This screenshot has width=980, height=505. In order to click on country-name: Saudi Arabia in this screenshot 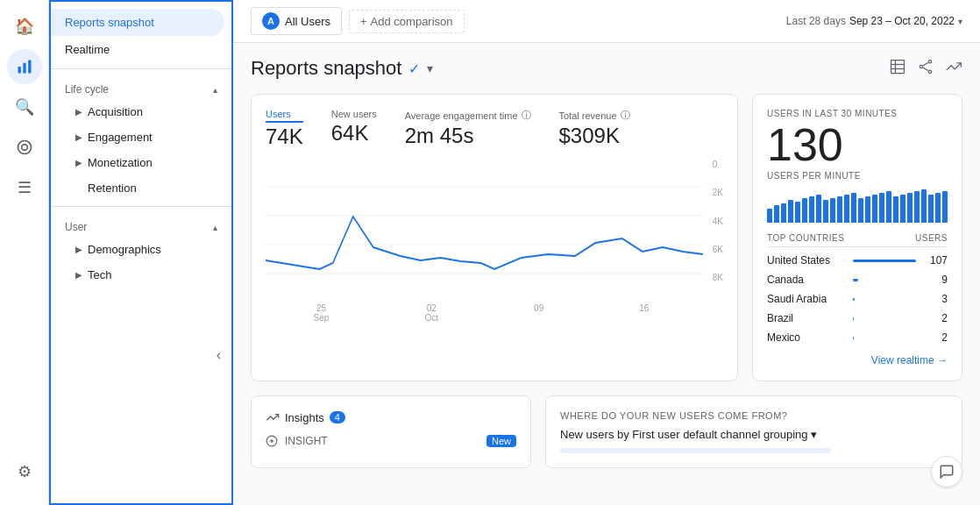, I will do `click(806, 299)`.